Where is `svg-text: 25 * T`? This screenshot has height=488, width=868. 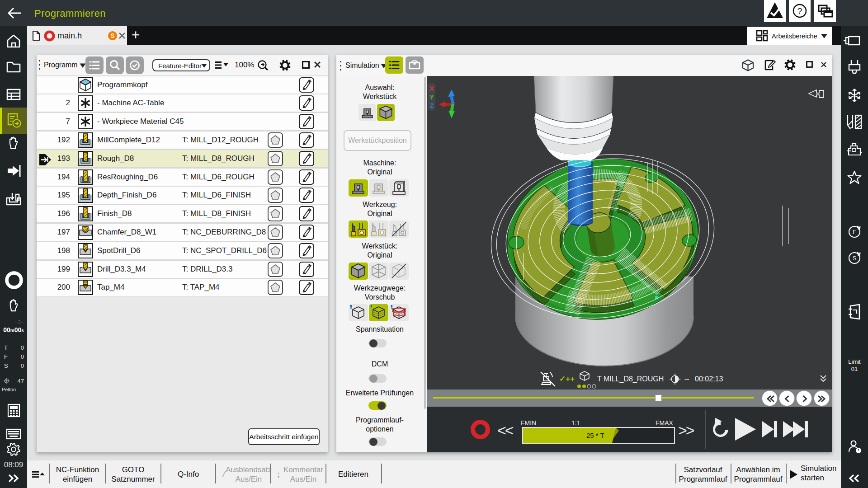
svg-text: 25 * T is located at coordinates (595, 436).